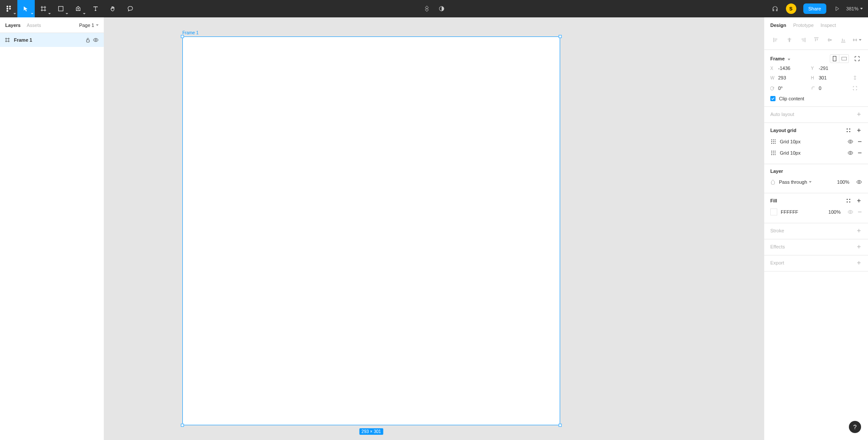 The image size is (868, 440). I want to click on distribute-button, so click(856, 40).